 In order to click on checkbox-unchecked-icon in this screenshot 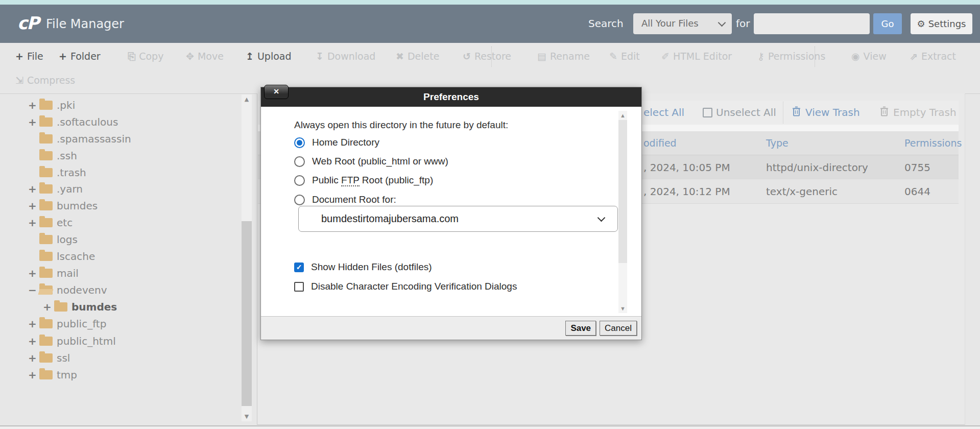, I will do `click(299, 287)`.